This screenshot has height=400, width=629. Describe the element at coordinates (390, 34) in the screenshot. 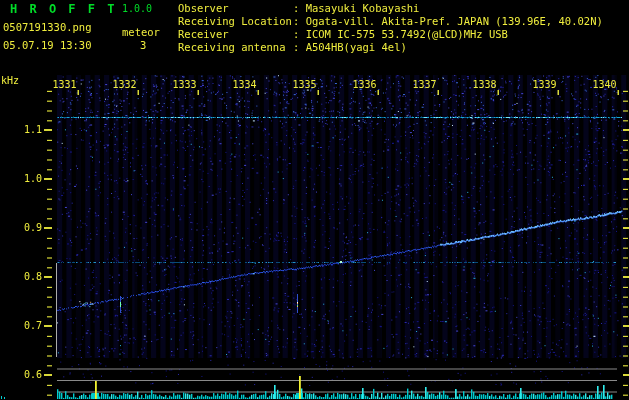

I see `info-row-receiver: Receiver: ICOM IC-575 53.7492(@LCD)MHz U…` at that location.